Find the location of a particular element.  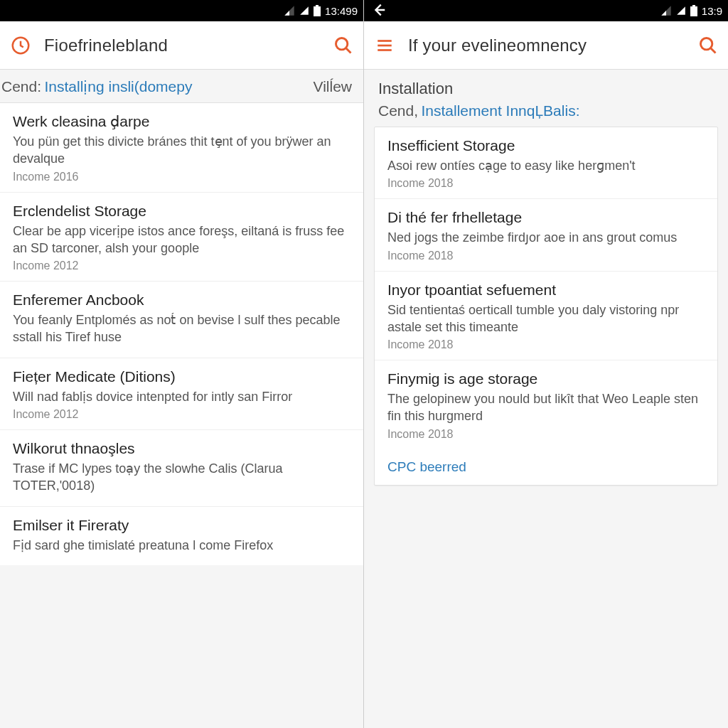

item-title: Fiețer Medicate (Ditions) is located at coordinates (182, 377).